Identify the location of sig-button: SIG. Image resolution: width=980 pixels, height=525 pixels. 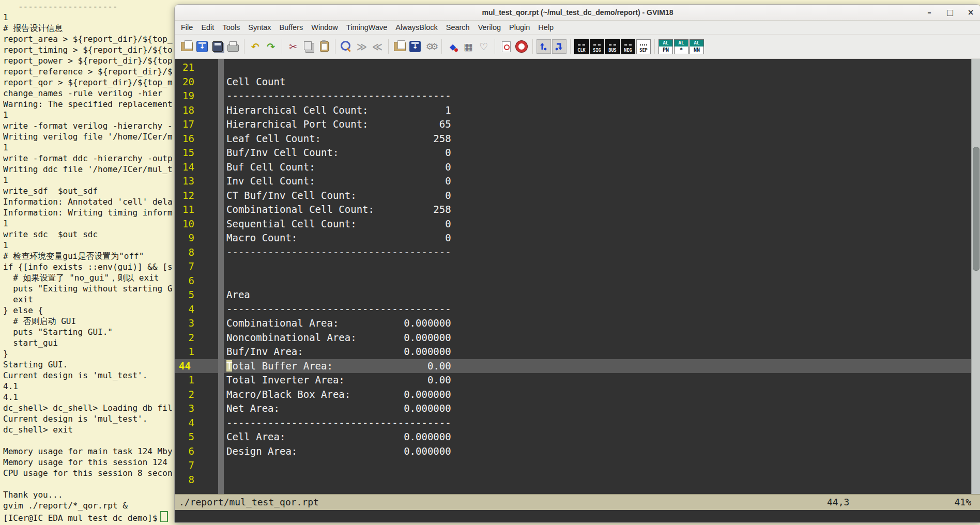
(597, 47).